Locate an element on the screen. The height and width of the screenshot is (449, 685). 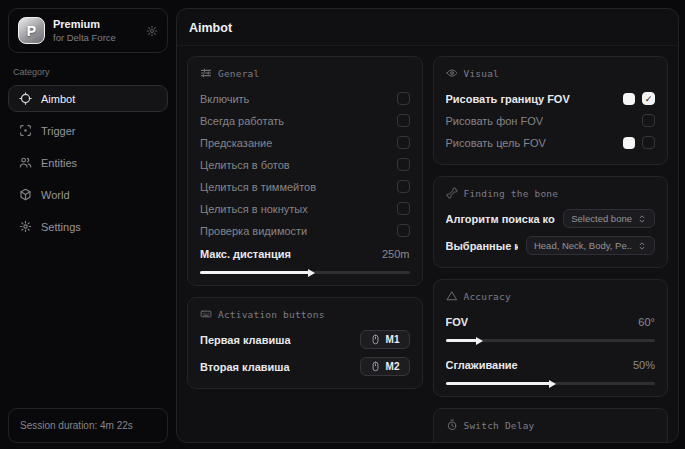
select-row-selected-bones: Выбранные кости Head, Neck, Body, Pe.. is located at coordinates (551, 246).